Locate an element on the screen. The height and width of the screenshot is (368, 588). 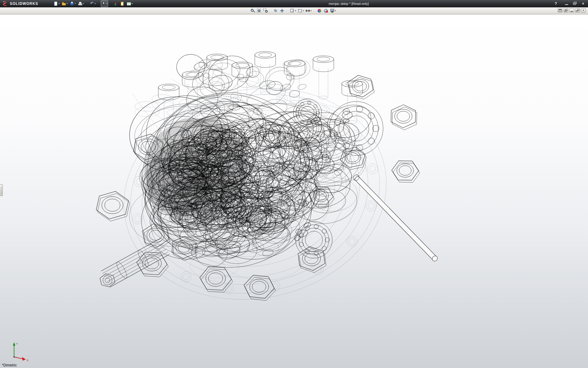
pan-icon is located at coordinates (282, 11).